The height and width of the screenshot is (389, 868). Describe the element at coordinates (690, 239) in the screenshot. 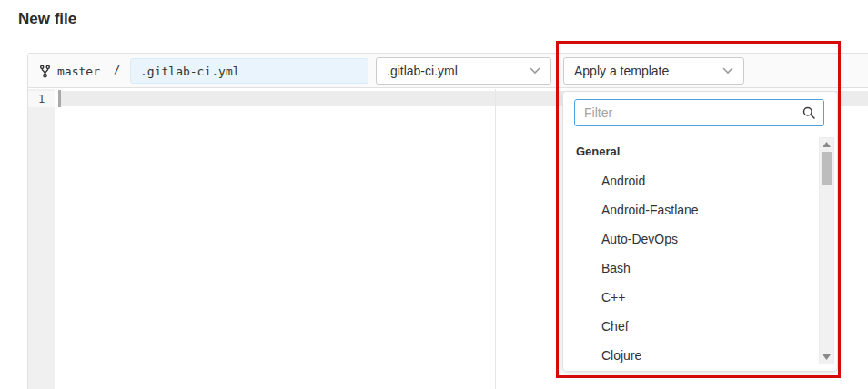

I see `template-item-auto-devops: Auto-DevOps` at that location.